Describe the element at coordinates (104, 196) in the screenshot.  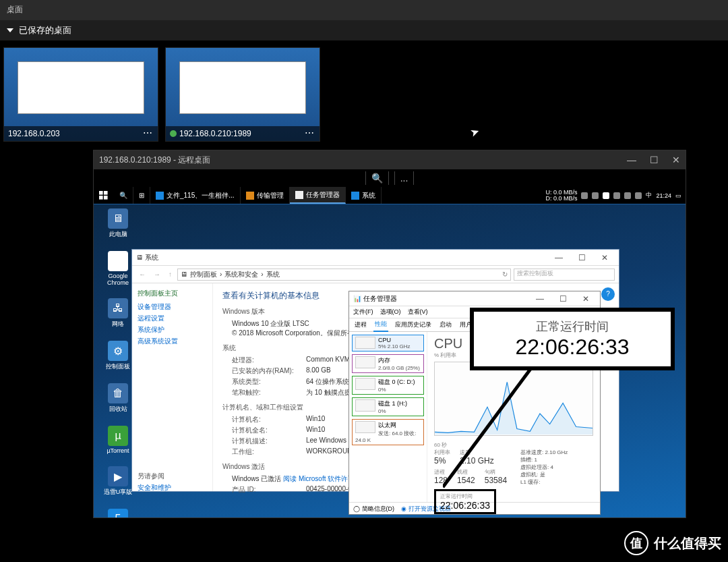
I see `start-button` at that location.